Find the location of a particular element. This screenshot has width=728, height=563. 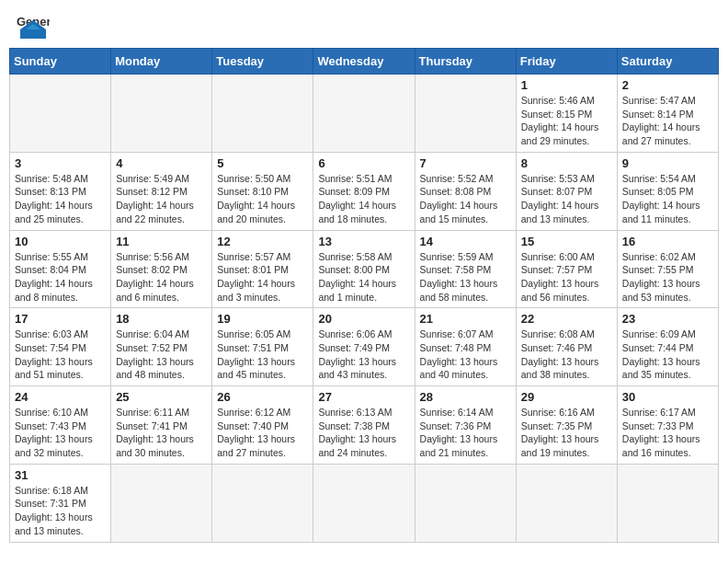

calendar-cell: 7Sunrise: 5:52 AM Sunset: 8:08 PM Daylig… is located at coordinates (465, 191).